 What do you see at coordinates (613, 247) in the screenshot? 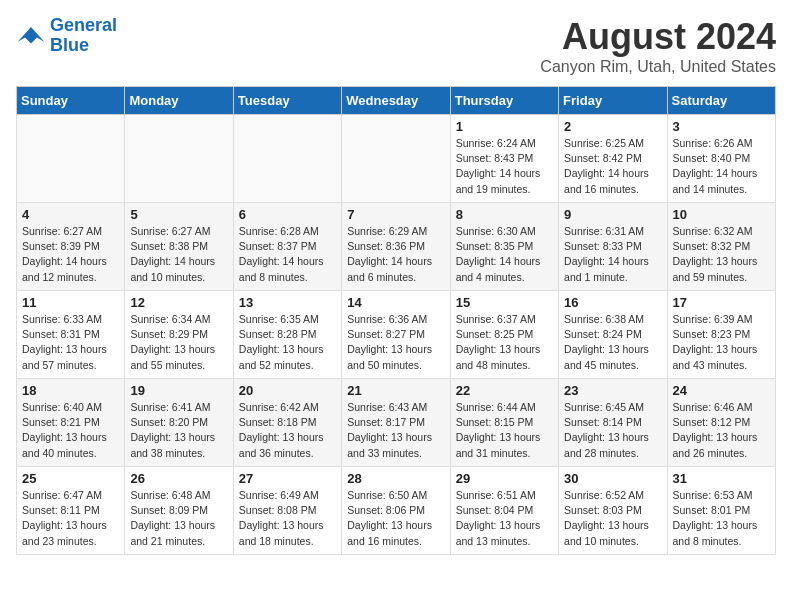
I see `calendar-day-cell: 9Sunrise: 6:31 AM Sunset: 8:33 PM Daylig…` at bounding box center [613, 247].